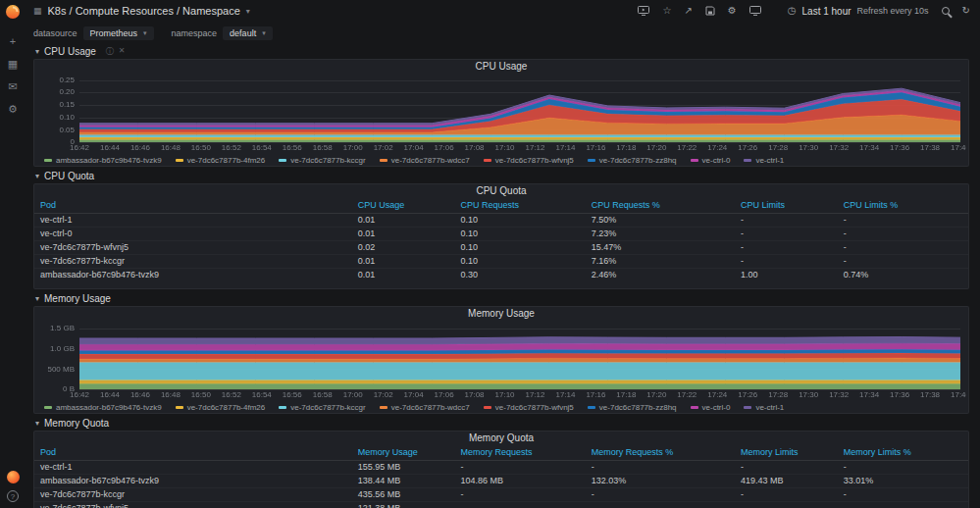  What do you see at coordinates (404, 206) in the screenshot?
I see `column-header: CPU Usage` at bounding box center [404, 206].